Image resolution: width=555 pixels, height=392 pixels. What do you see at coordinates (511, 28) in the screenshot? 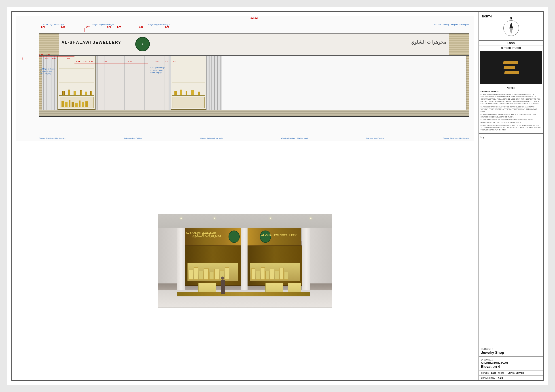
I see `north-arrow-circle: N` at bounding box center [511, 28].